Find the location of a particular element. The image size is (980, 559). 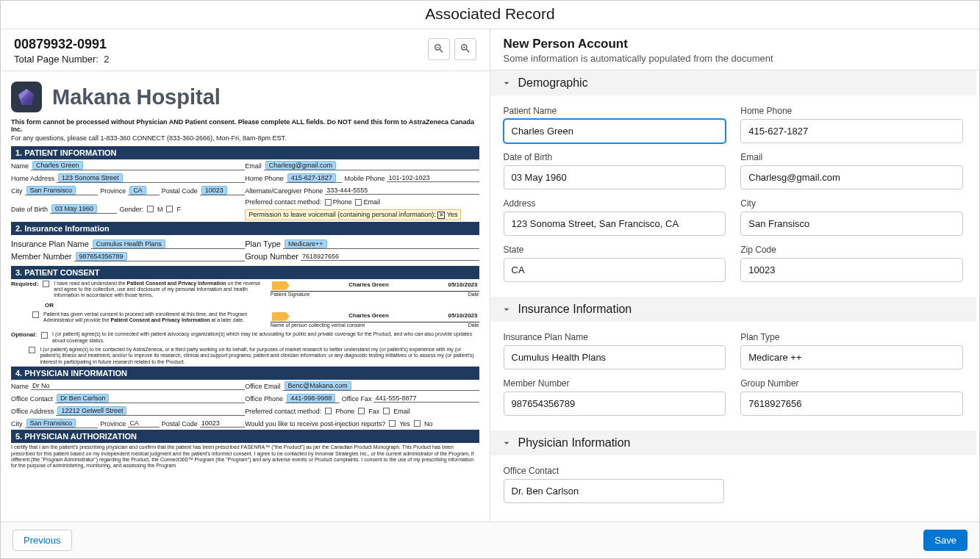

label-group: Group Number is located at coordinates (851, 383).